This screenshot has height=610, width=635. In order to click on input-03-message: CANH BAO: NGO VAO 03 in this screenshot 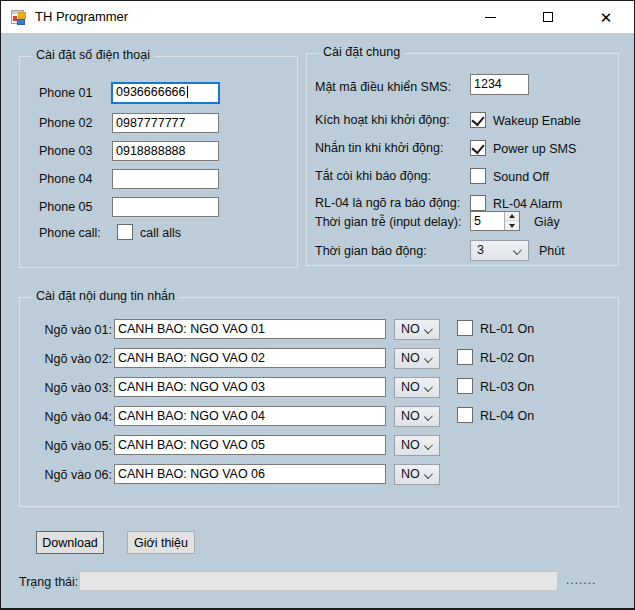, I will do `click(250, 387)`.